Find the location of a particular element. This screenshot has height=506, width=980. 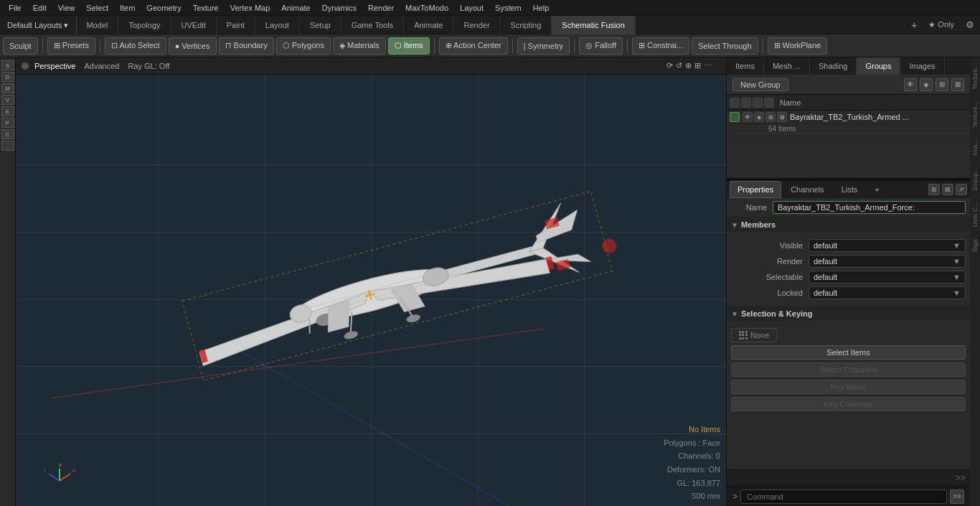

menu-animate: Animate is located at coordinates (296, 8).